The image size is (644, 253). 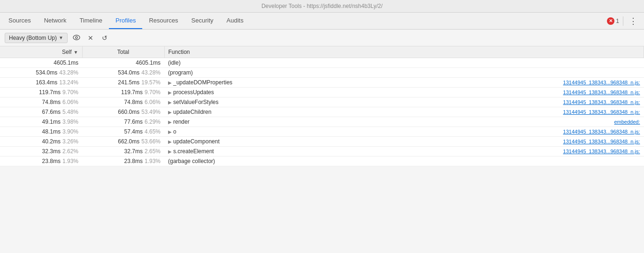 I want to click on col-header-total: Total, so click(x=123, y=52).